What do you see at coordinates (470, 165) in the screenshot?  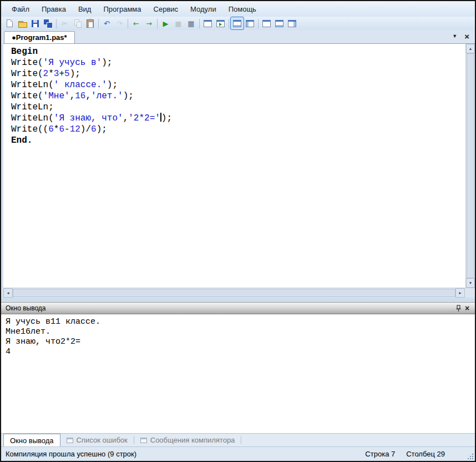 I see `vertical-scroll-thumb` at bounding box center [470, 165].